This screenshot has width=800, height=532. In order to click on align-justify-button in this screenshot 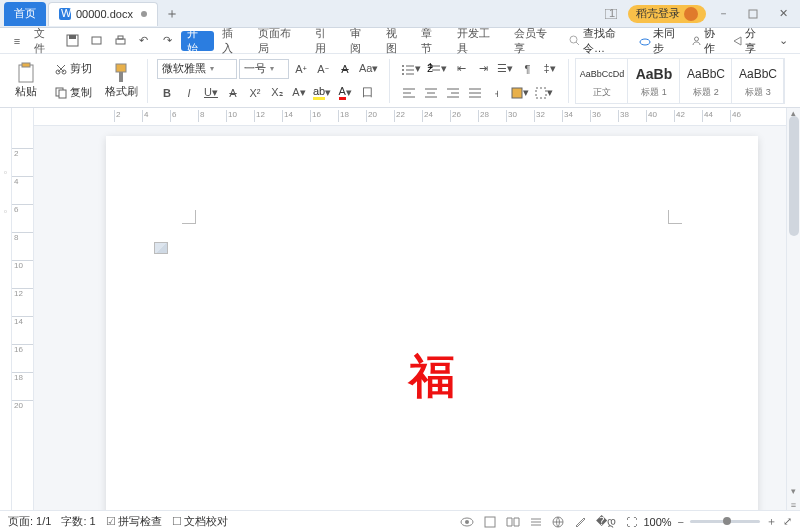, I will do `click(475, 93)`.